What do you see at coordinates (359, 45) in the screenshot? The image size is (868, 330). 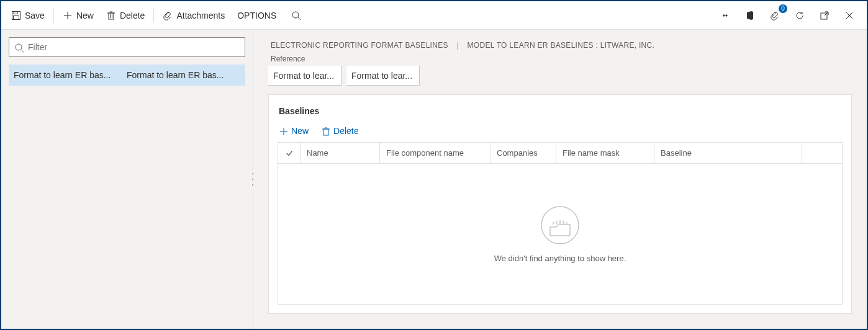 I see `breadcrumb-a: ELECTRONIC REPORTING FORMAT BASELINES` at bounding box center [359, 45].